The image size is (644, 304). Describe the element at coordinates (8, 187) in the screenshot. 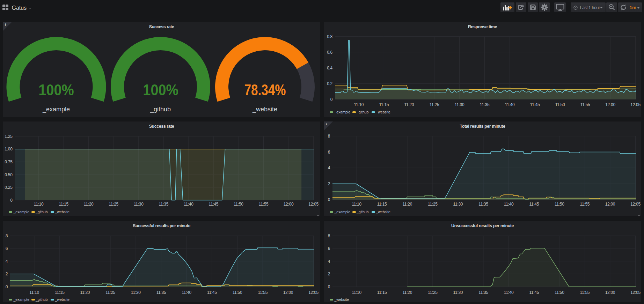

I see `svg-text: 0.25` at that location.